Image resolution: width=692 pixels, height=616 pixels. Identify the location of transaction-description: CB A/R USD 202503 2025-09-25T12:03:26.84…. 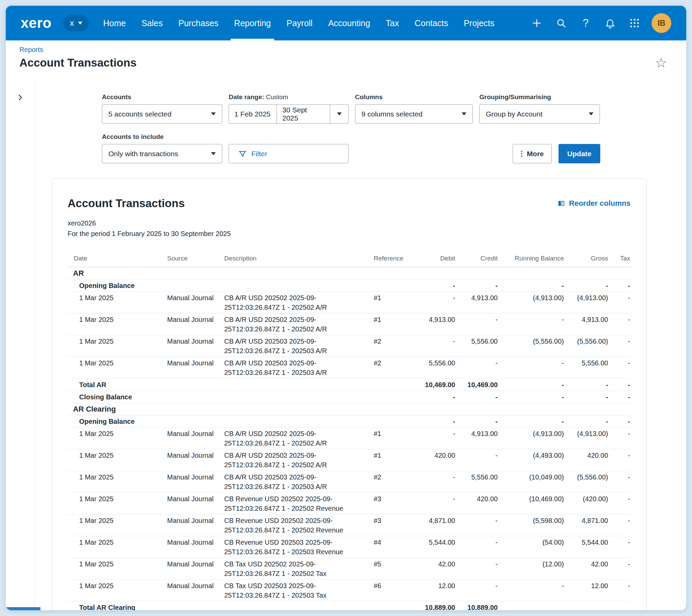
(293, 482).